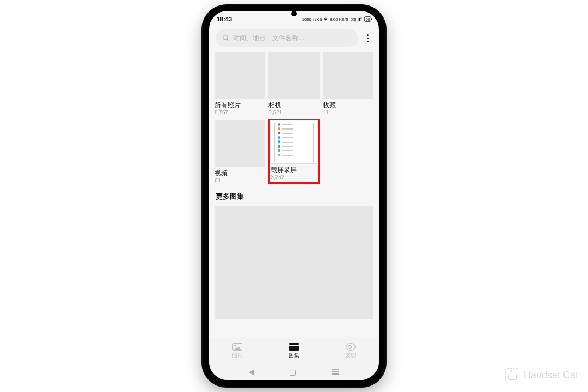  I want to click on camera-notch, so click(294, 14).